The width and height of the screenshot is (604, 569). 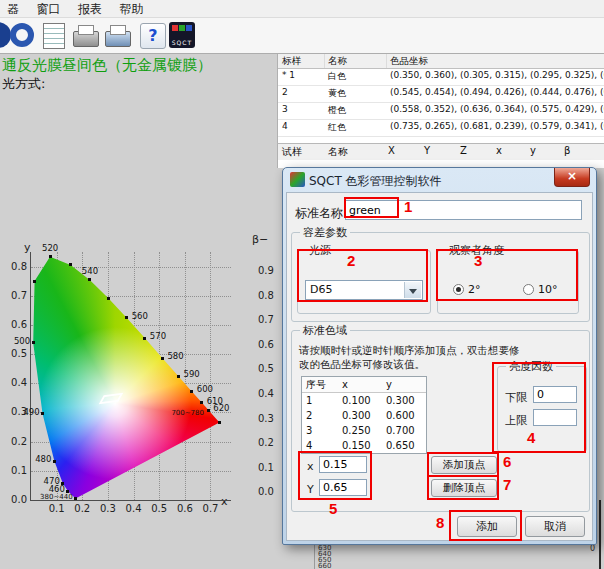 I want to click on locus-label: 580, so click(x=175, y=356).